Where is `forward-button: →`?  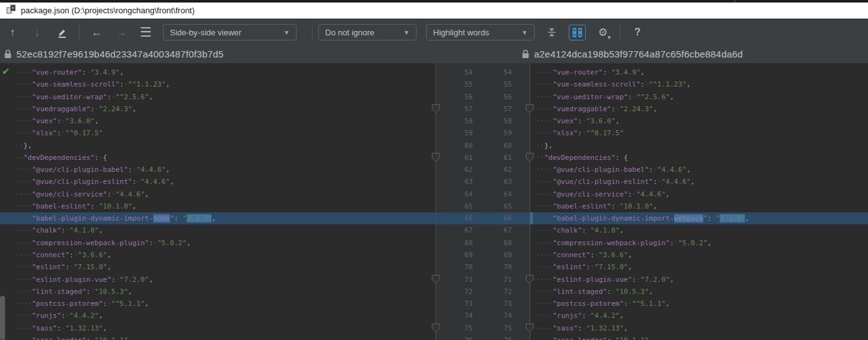 forward-button: → is located at coordinates (121, 32).